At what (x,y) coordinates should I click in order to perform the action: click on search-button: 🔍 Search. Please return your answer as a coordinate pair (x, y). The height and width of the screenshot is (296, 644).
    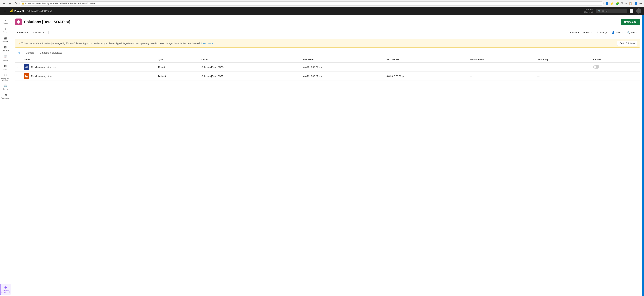
    Looking at the image, I should click on (632, 33).